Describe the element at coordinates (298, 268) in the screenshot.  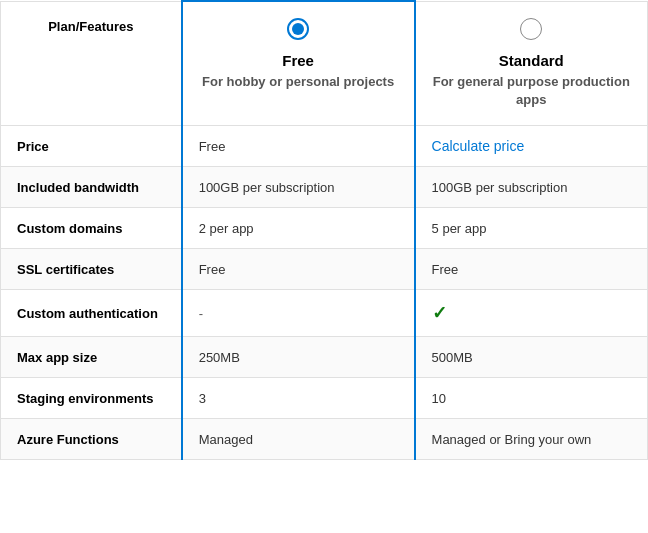
I see `ssl-free-value: Free` at that location.